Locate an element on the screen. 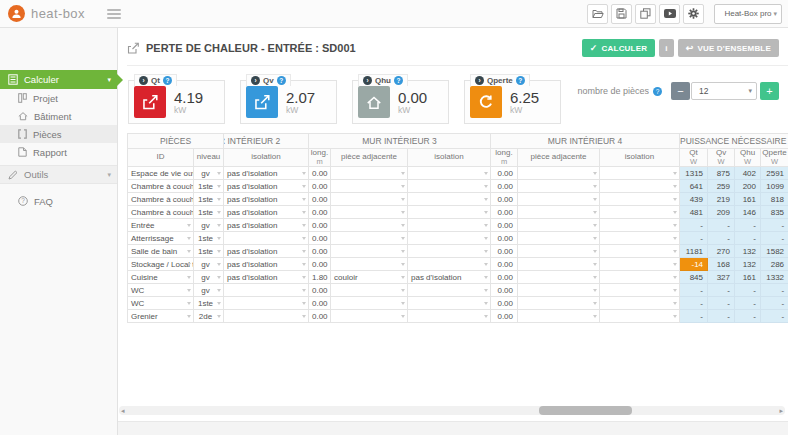 This screenshot has height=435, width=788. cell-id: Espace de vie ouvert is located at coordinates (161, 174).